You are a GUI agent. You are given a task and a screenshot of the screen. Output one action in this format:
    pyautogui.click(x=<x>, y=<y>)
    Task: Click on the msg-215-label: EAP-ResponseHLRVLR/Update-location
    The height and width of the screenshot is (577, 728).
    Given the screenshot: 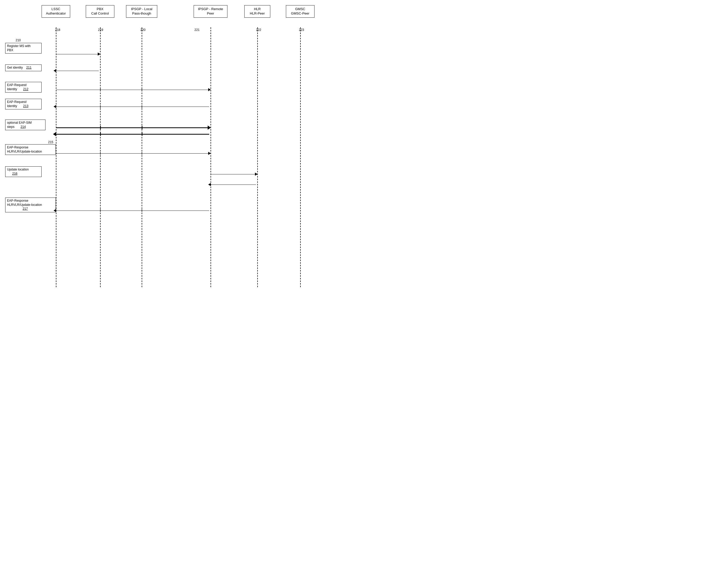 What is the action you would take?
    pyautogui.click(x=25, y=149)
    